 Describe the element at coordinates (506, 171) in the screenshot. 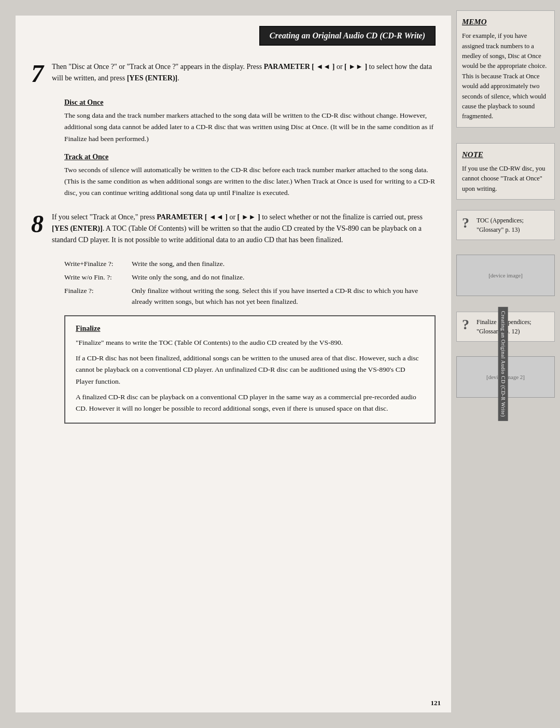

I see `note-box: NOTE If you use the CD-RW disc, you cann…` at that location.